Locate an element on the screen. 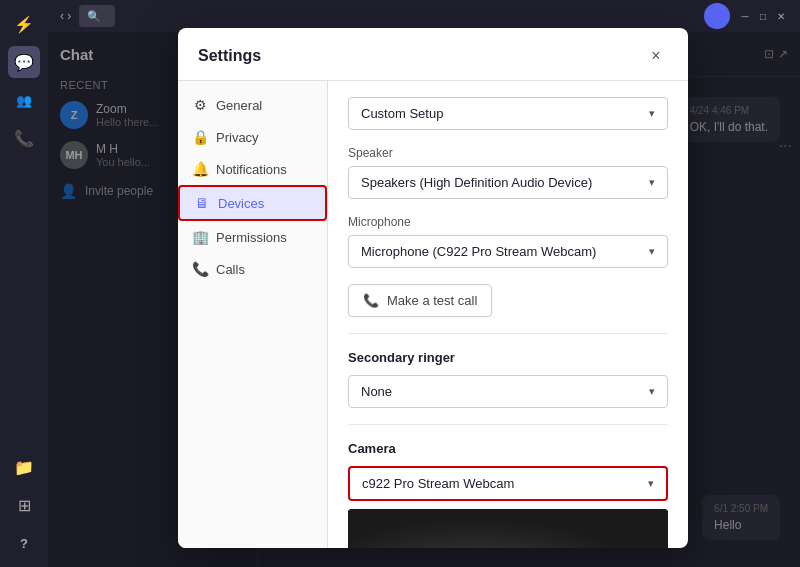 This screenshot has width=800, height=567. camera-arrow-icon: ▾ is located at coordinates (651, 484).